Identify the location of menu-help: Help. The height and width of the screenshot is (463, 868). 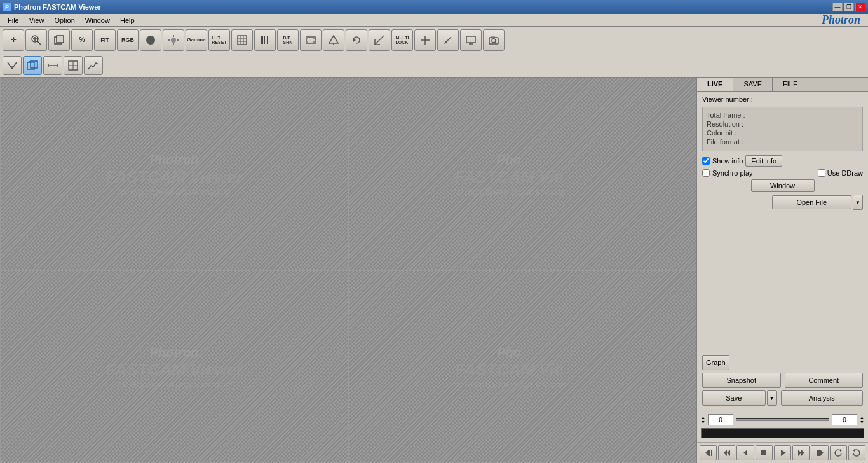
(127, 20).